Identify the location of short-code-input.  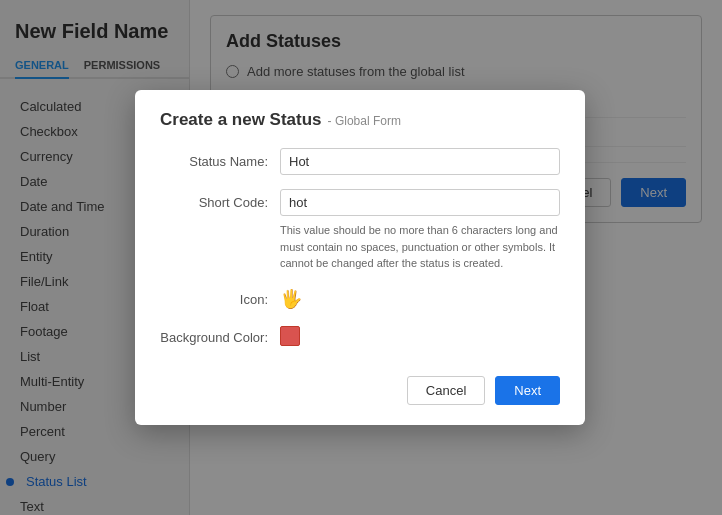
(420, 202).